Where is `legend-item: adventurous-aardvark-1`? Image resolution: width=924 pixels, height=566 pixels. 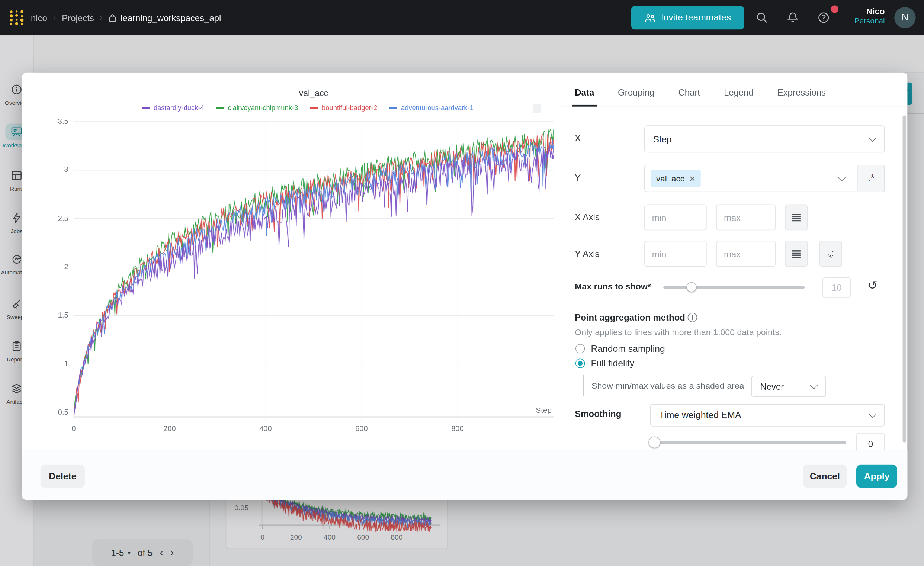
legend-item: adventurous-aardvark-1 is located at coordinates (431, 108).